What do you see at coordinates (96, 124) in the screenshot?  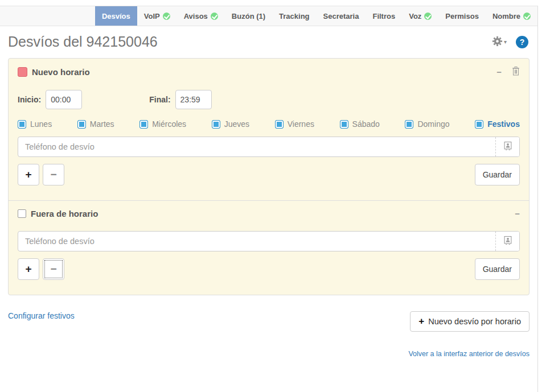 I see `day-item-martes: Martes` at bounding box center [96, 124].